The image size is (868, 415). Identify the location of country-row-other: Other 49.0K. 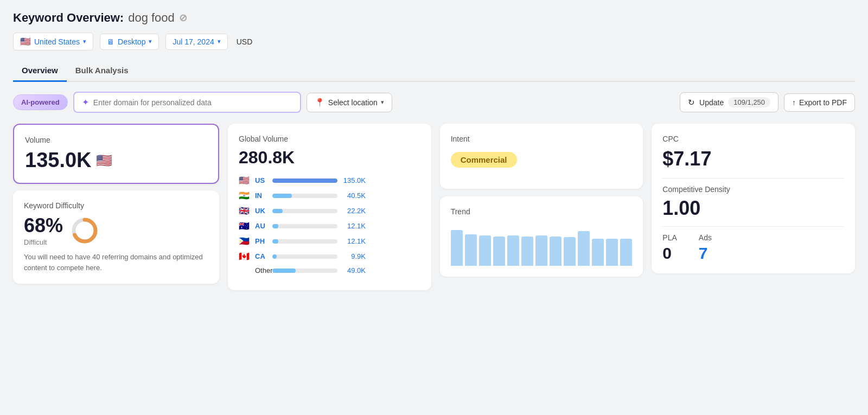
(330, 270).